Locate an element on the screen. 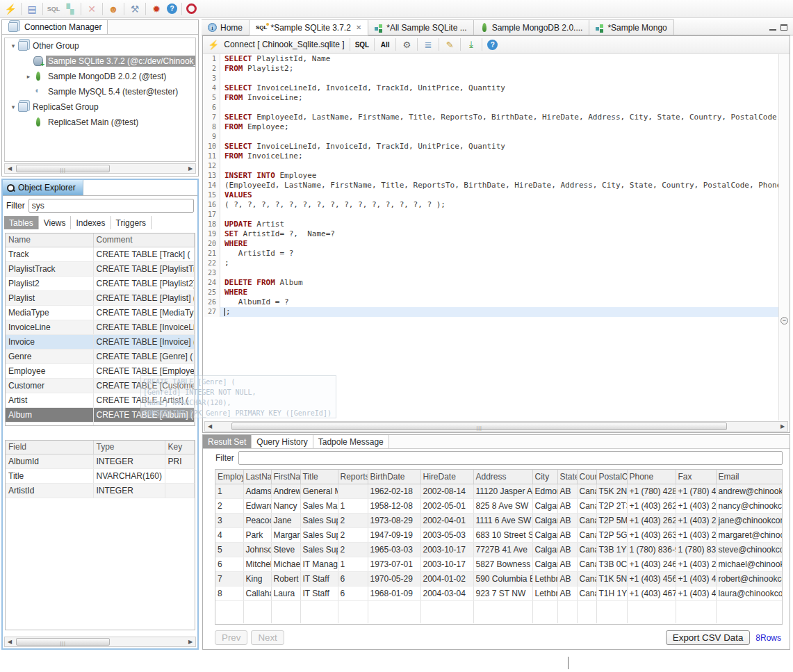 Image resolution: width=793 pixels, height=672 pixels. editor-line: 18UPDATE Artist is located at coordinates (491, 224).